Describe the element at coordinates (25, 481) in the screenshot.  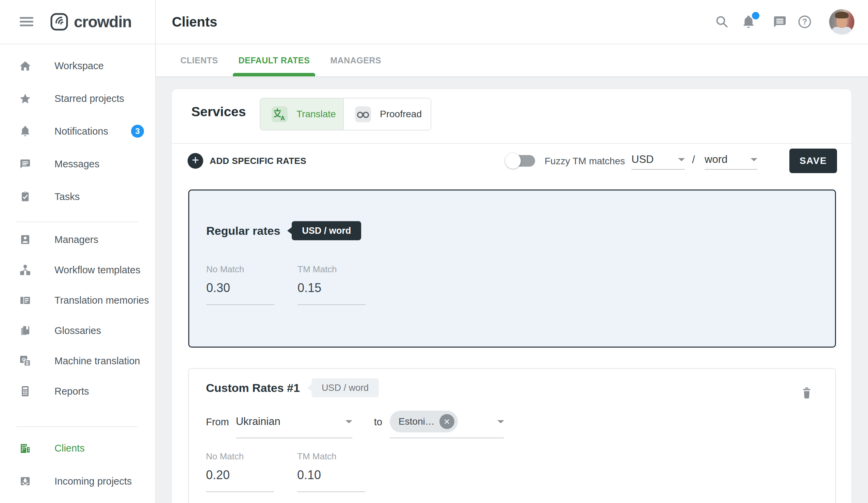
I see `inbox-down-icon` at that location.